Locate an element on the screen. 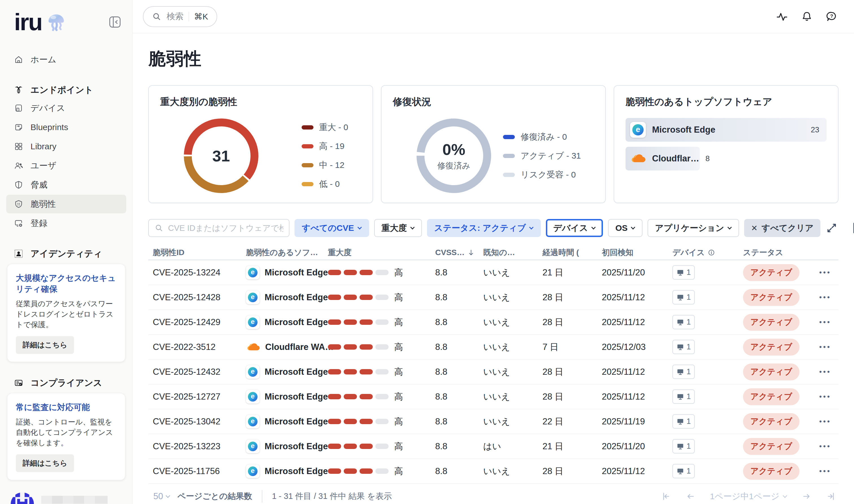 The height and width of the screenshot is (504, 854). table-row: CVE-2025-12429 Microsoft Edge 高 8.8 いいえ is located at coordinates (493, 322).